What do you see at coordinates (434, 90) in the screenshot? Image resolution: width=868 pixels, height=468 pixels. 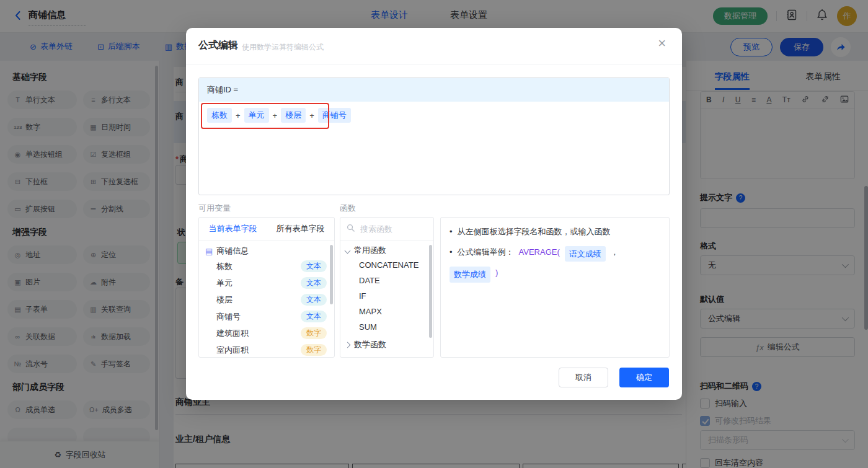 I see `formula-target-band: 商铺ID =` at bounding box center [434, 90].